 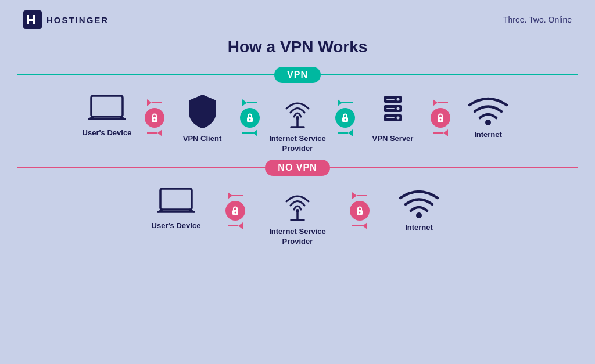 What do you see at coordinates (177, 226) in the screenshot?
I see `novpn-device-label: User's Device` at bounding box center [177, 226].